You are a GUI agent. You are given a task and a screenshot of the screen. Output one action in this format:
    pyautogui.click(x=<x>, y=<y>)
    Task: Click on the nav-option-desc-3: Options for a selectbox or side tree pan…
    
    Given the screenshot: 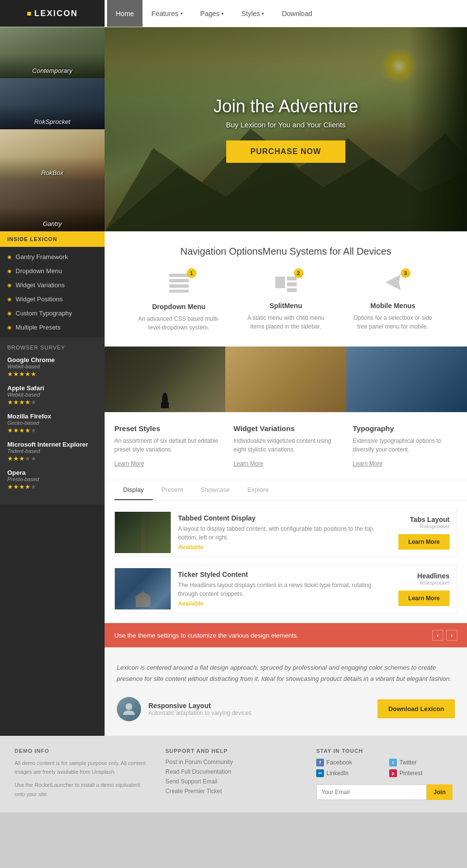 What is the action you would take?
    pyautogui.click(x=393, y=322)
    